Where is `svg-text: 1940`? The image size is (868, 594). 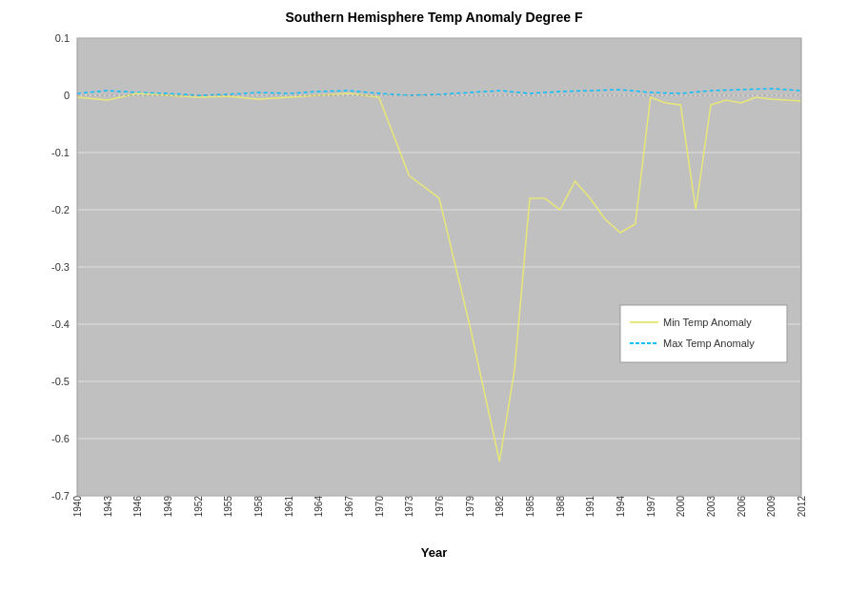
svg-text: 1940 is located at coordinates (78, 507).